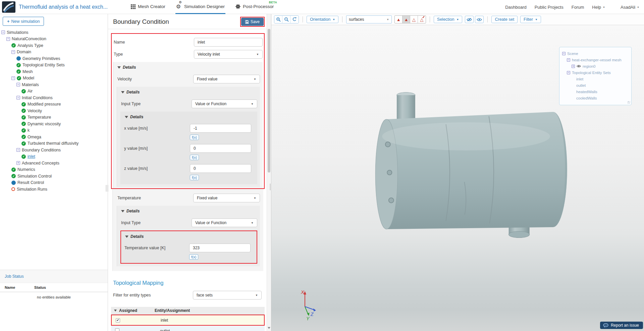 The width and height of the screenshot is (644, 331). Describe the element at coordinates (54, 78) in the screenshot. I see `sidebar-item-model: Model` at that location.